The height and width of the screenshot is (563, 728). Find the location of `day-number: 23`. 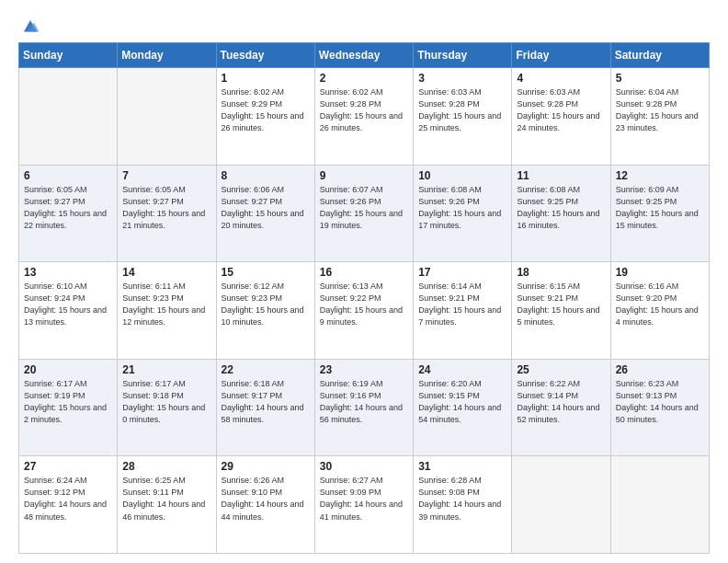

day-number: 23 is located at coordinates (364, 370).